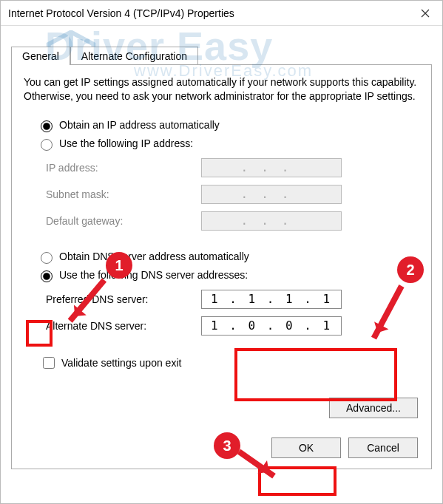 This screenshot has height=504, width=443. What do you see at coordinates (47, 258) in the screenshot?
I see `radio-obtain-dns-auto` at bounding box center [47, 258].